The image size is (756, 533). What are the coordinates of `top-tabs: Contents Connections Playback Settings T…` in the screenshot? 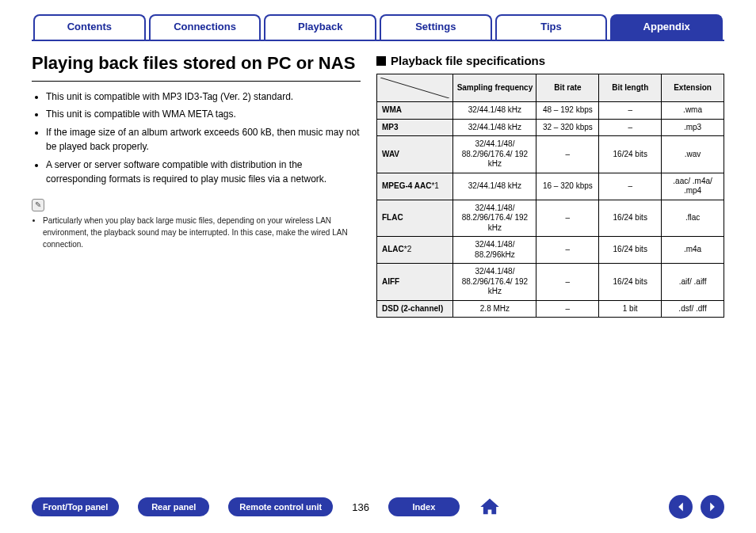 It's located at (378, 20).